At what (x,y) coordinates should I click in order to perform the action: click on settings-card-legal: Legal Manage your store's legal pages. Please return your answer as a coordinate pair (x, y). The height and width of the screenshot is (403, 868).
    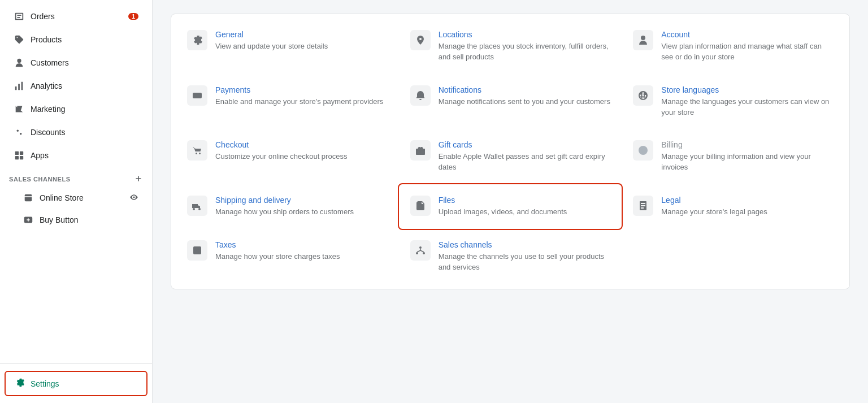
    Looking at the image, I should click on (734, 207).